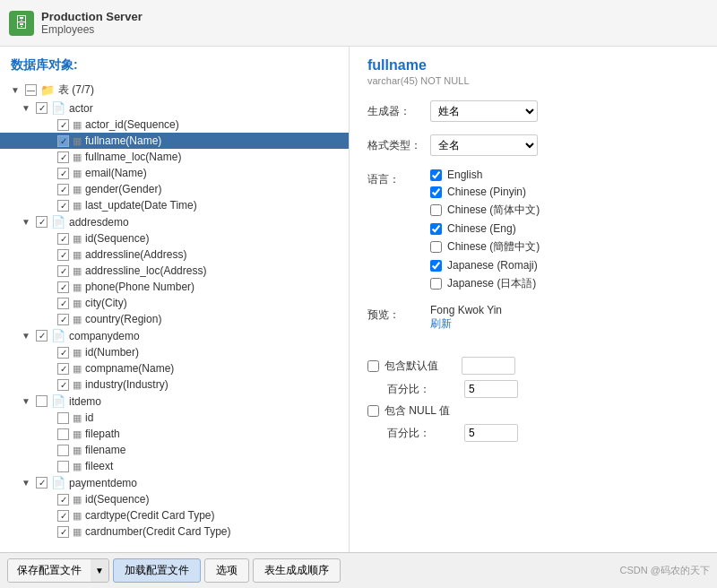  What do you see at coordinates (174, 385) in the screenshot?
I see `industry-row: ▦ industry(Industry)` at bounding box center [174, 385].